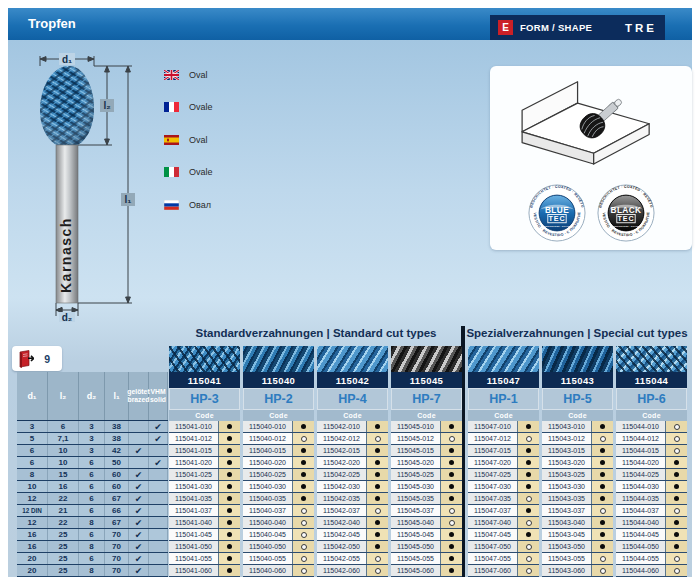 The width and height of the screenshot is (700, 577). What do you see at coordinates (504, 571) in the screenshot?
I see `product-row: 115047-060` at bounding box center [504, 571].